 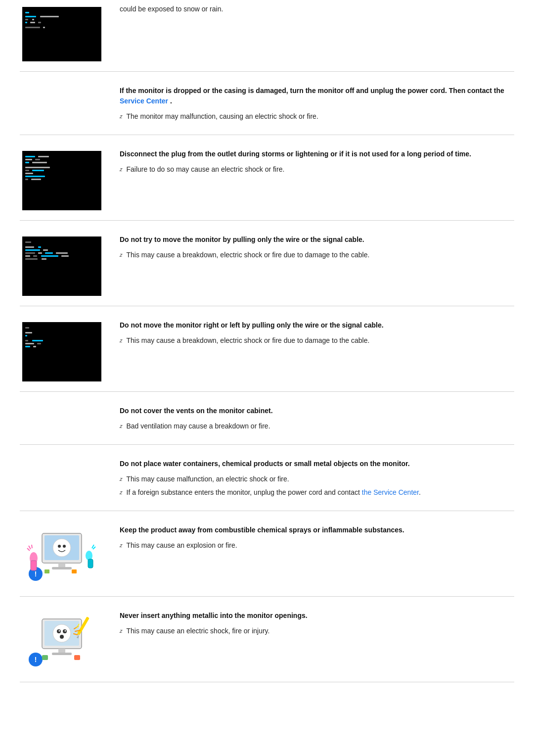 I want to click on move-leftright-bullets: This may cause a breakdown, electric sho…, so click(x=317, y=340).